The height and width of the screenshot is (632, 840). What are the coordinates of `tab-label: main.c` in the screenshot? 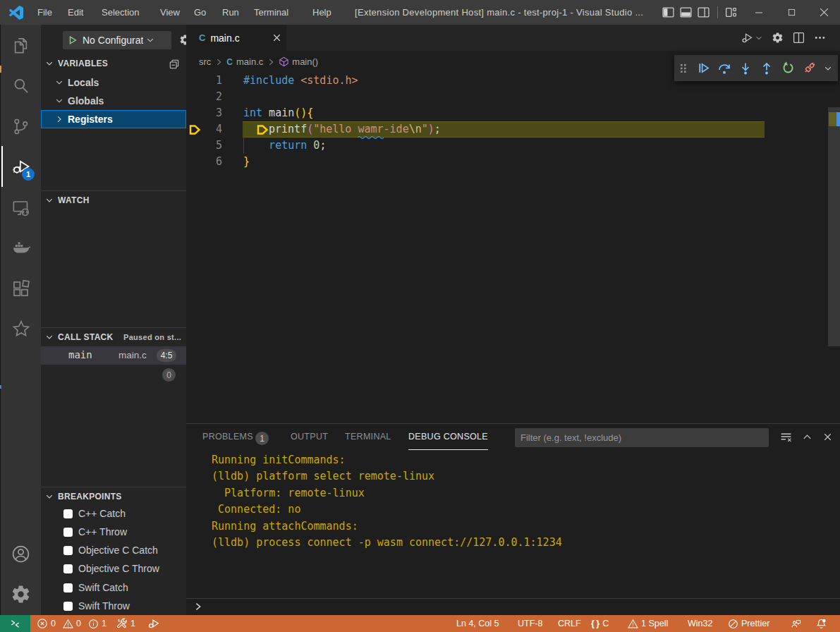 It's located at (224, 38).